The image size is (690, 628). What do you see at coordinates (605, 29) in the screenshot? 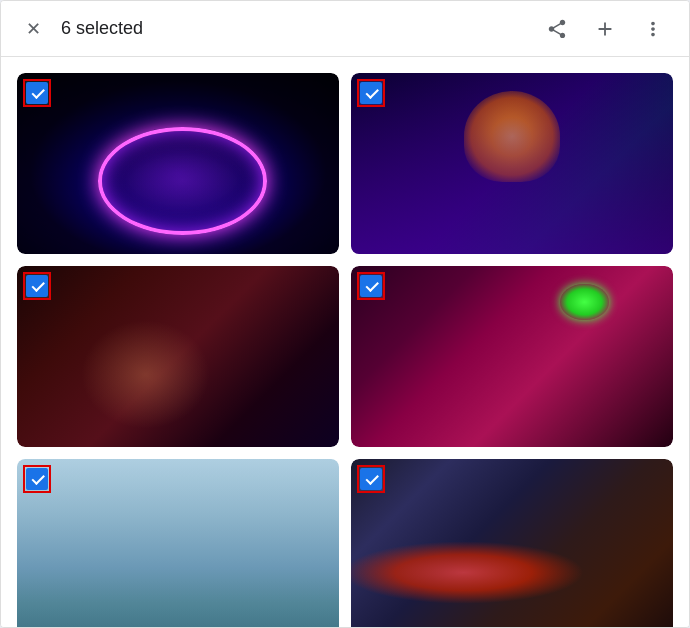
I see `add-button` at bounding box center [605, 29].